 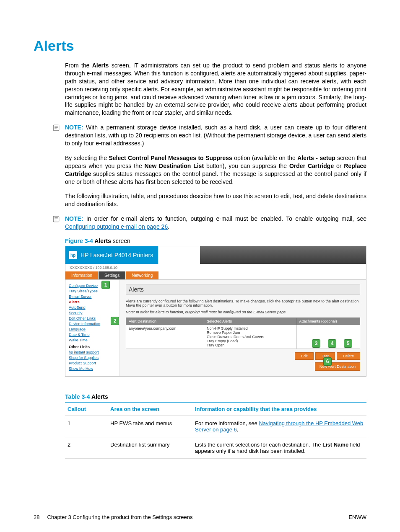 What do you see at coordinates (92, 302) in the screenshot?
I see `sidebar-item-alerts: Alerts` at bounding box center [92, 302].